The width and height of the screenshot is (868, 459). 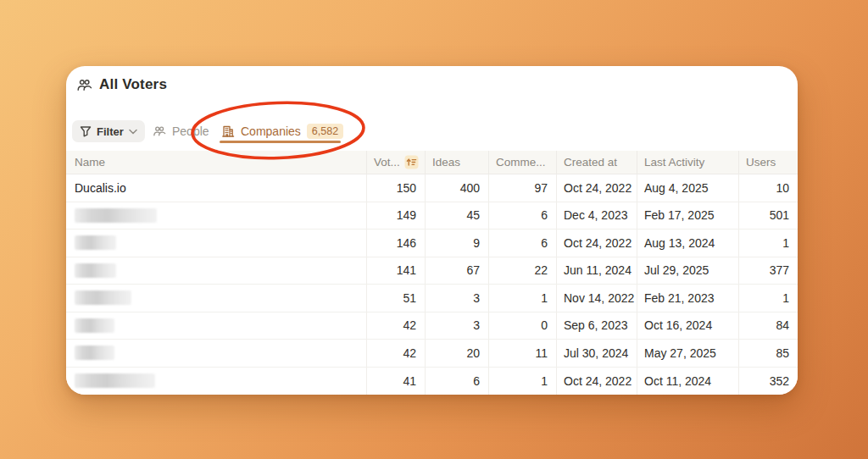 I want to click on table-header: Name Vot... Ideas Comme... Created at La…, so click(x=432, y=163).